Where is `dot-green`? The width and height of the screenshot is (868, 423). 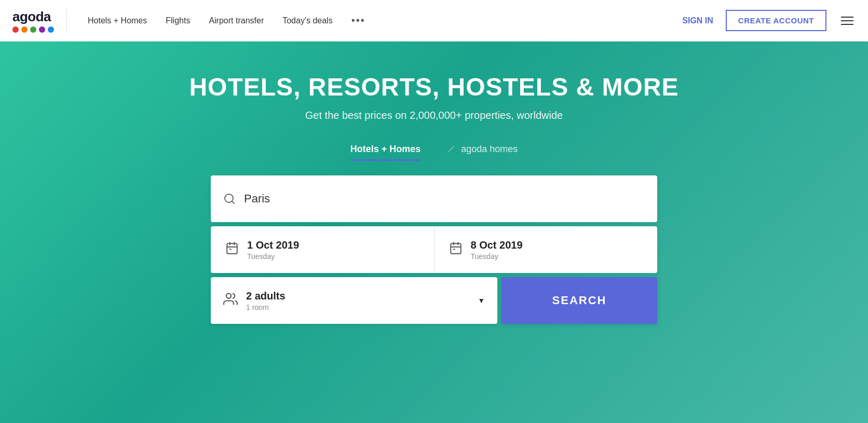
dot-green is located at coordinates (33, 30).